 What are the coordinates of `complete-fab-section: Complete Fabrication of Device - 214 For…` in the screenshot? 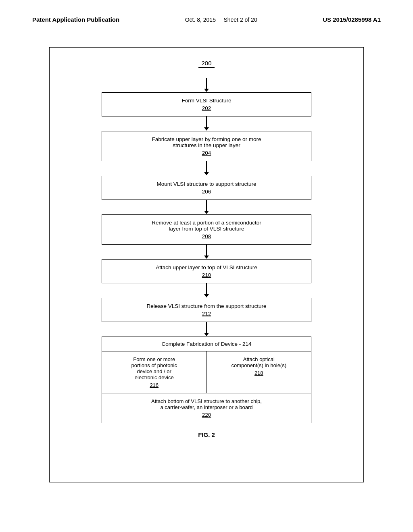 It's located at (206, 380).